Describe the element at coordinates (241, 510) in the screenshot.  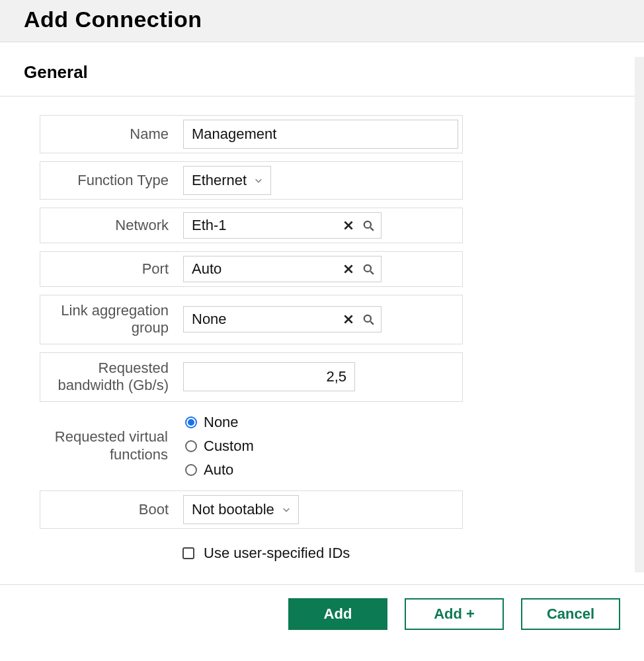
I see `boot-select: Not bootable` at that location.